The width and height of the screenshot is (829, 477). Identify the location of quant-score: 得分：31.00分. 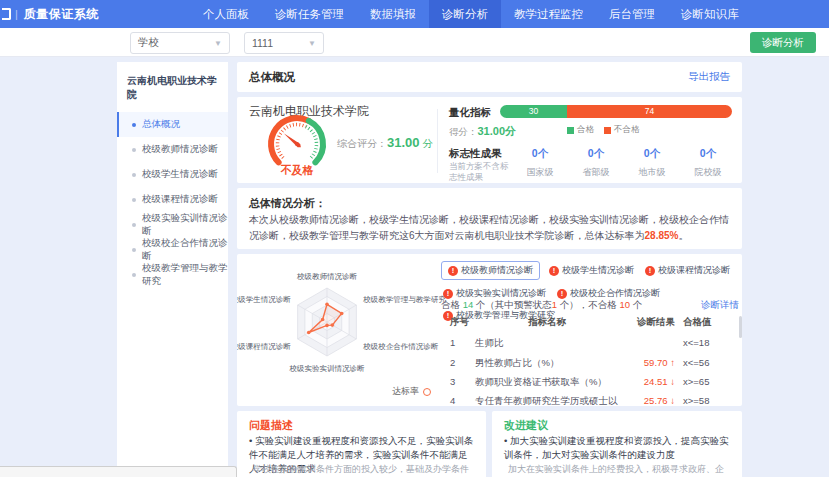
(482, 132).